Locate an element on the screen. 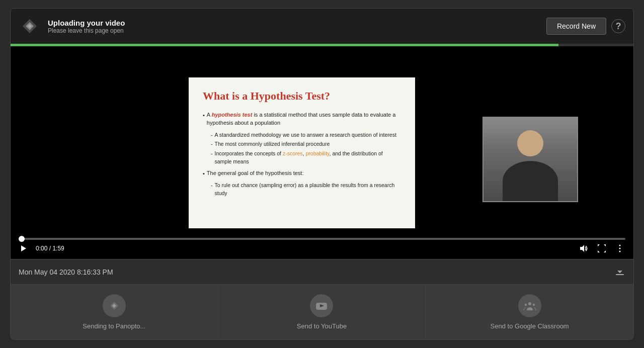  header-wrapper: Uploading your video Please leave this p… is located at coordinates (322, 27).